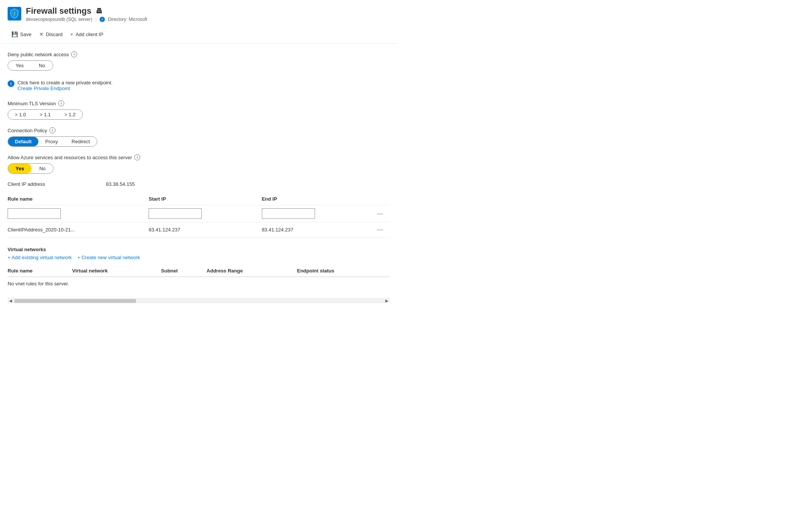 Image resolution: width=795 pixels, height=532 pixels. I want to click on tls-text: Minimum TLS Version, so click(32, 103).